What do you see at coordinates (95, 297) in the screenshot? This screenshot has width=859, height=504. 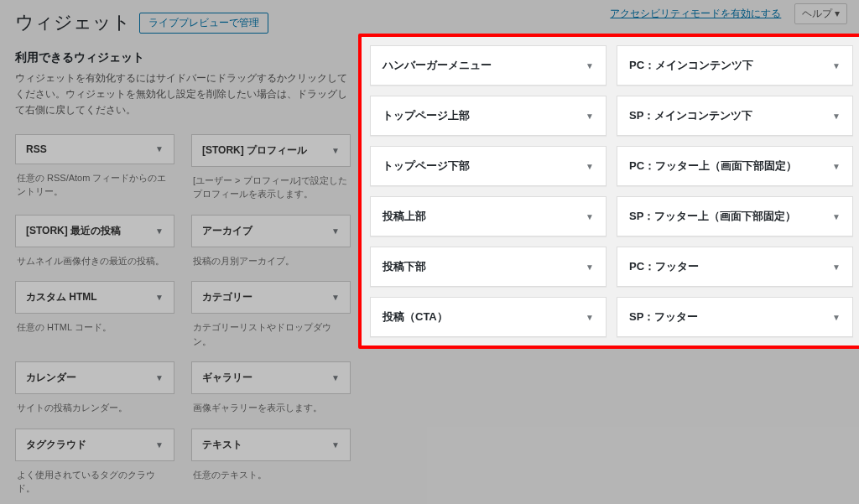 I see `widget-header: カスタム HTML▼` at bounding box center [95, 297].